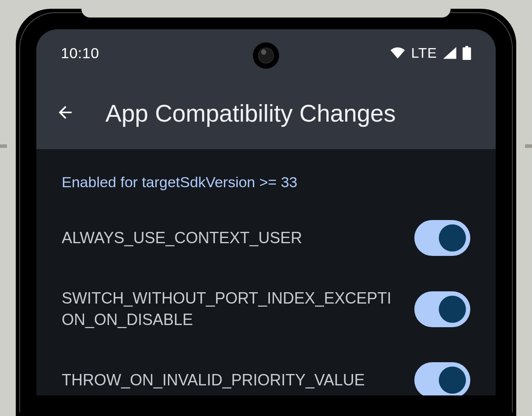  What do you see at coordinates (266, 309) in the screenshot?
I see `compat-row: SWITCH_WITHOUT_PORT_INDEX_EXCEPTION_ON_D…` at bounding box center [266, 309].